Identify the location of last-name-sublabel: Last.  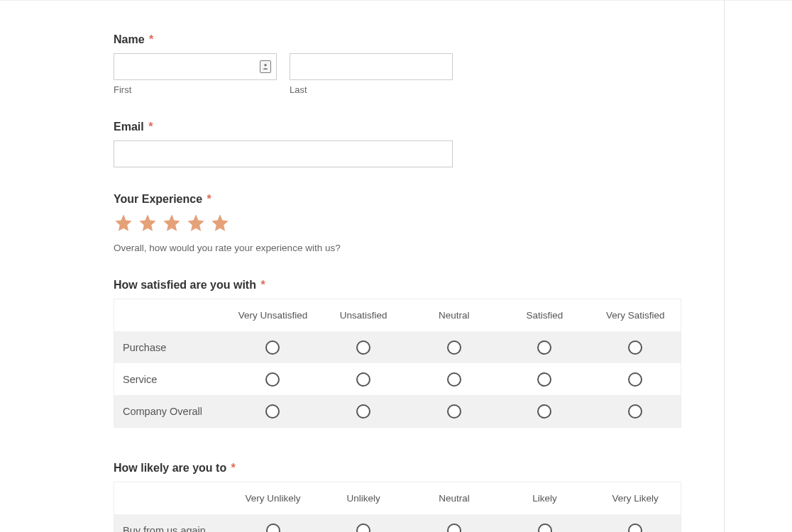
(371, 89).